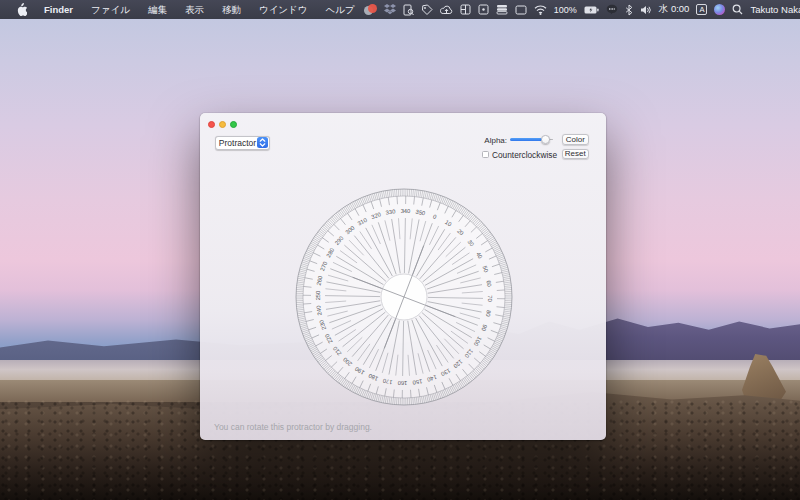 The height and width of the screenshot is (500, 800). Describe the element at coordinates (222, 124) in the screenshot. I see `window-controls` at that location.